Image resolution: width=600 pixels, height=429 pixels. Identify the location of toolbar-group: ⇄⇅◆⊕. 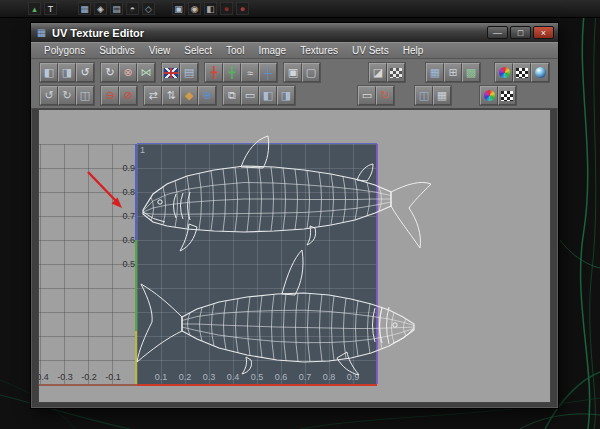
(180, 96).